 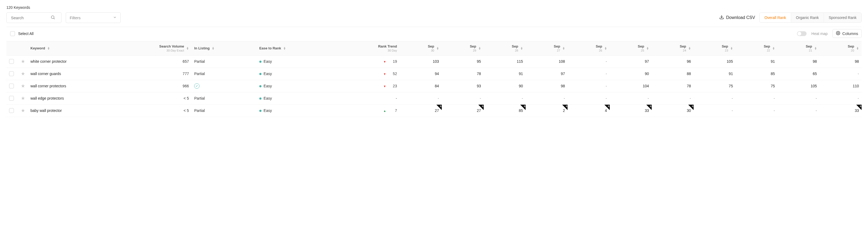 What do you see at coordinates (421, 61) in the screenshot?
I see `cell-rank: 103` at bounding box center [421, 61].